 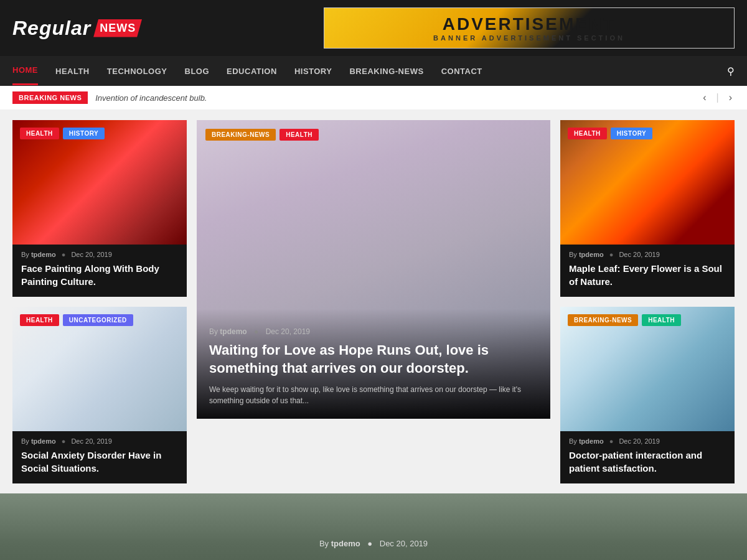 I want to click on article-meta-right-top: By tpdemo ● Dec 20, 2019, so click(x=647, y=254).